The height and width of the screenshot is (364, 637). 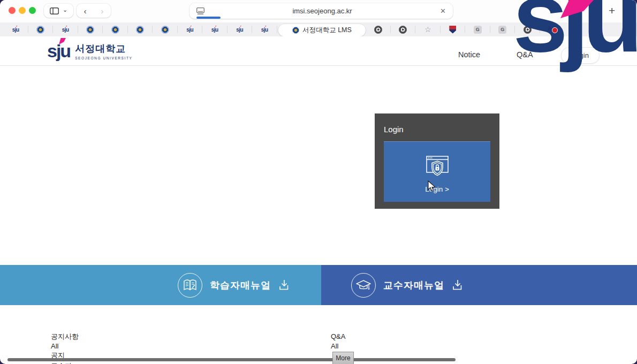 I want to click on history-nav: ‹ ›, so click(x=94, y=11).